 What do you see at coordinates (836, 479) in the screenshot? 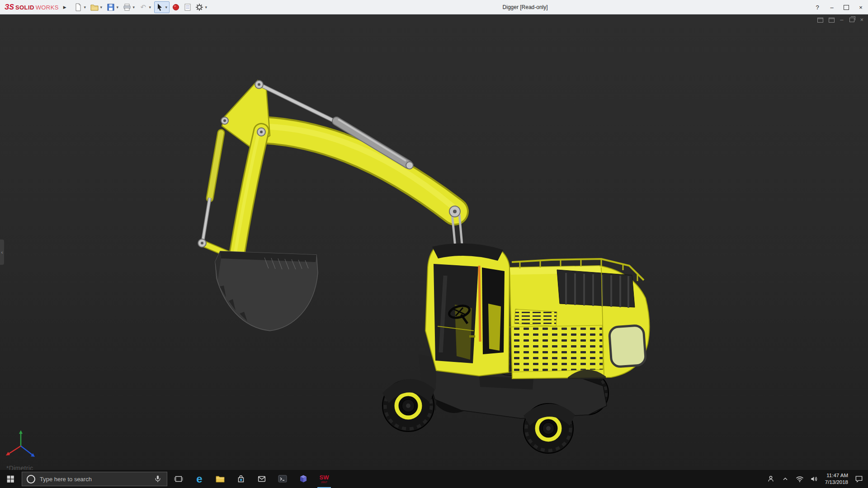
I see `clock: 11:47 AM 7/13/2018` at bounding box center [836, 479].